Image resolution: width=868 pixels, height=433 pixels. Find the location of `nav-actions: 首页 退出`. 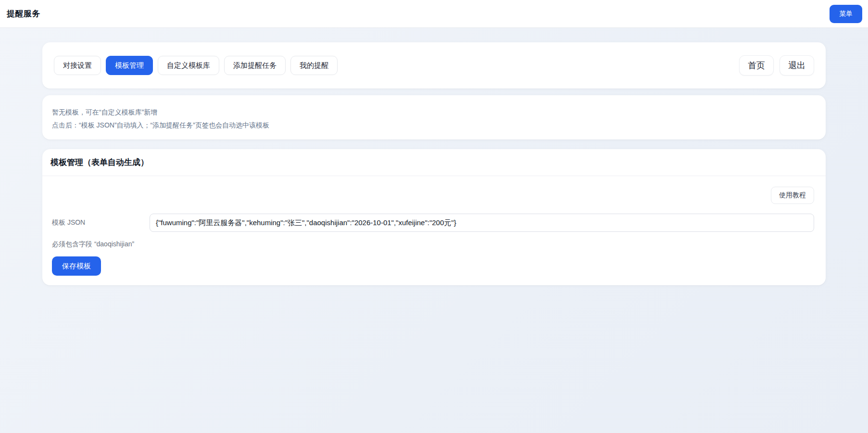

nav-actions: 首页 退出 is located at coordinates (777, 65).